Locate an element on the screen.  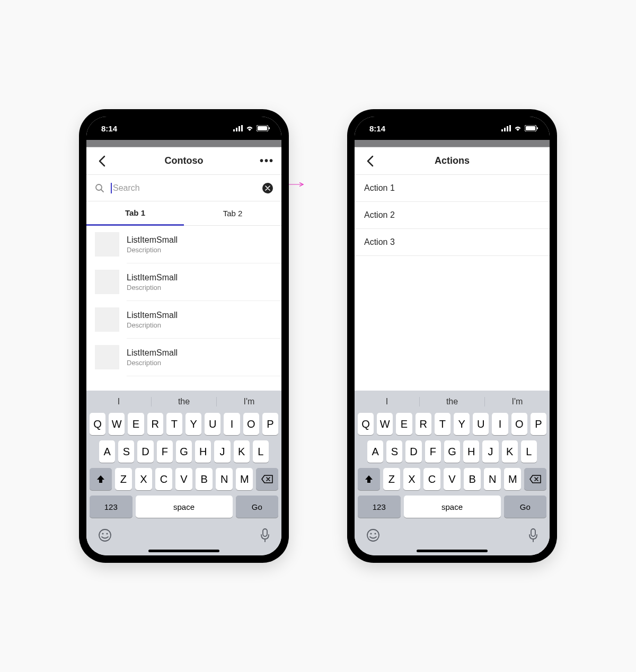
tab-1: Tab 1 is located at coordinates (135, 214).